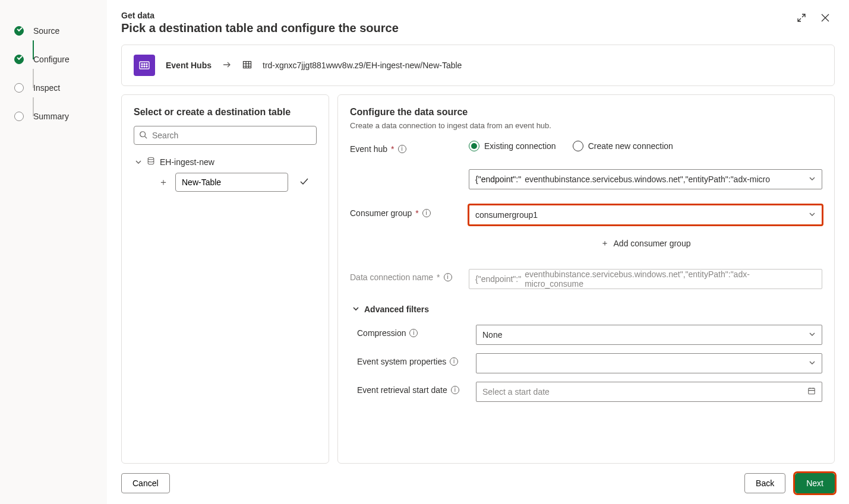 The height and width of the screenshot is (504, 849). Describe the element at coordinates (19, 59) in the screenshot. I see `step-dot-active-icon` at that location.